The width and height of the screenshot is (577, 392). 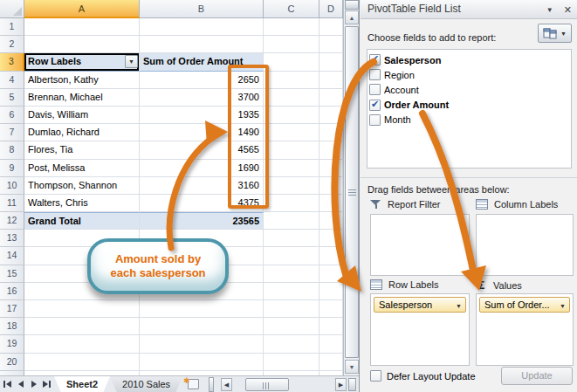 What do you see at coordinates (332, 62) in the screenshot?
I see `cell-D3` at bounding box center [332, 62].